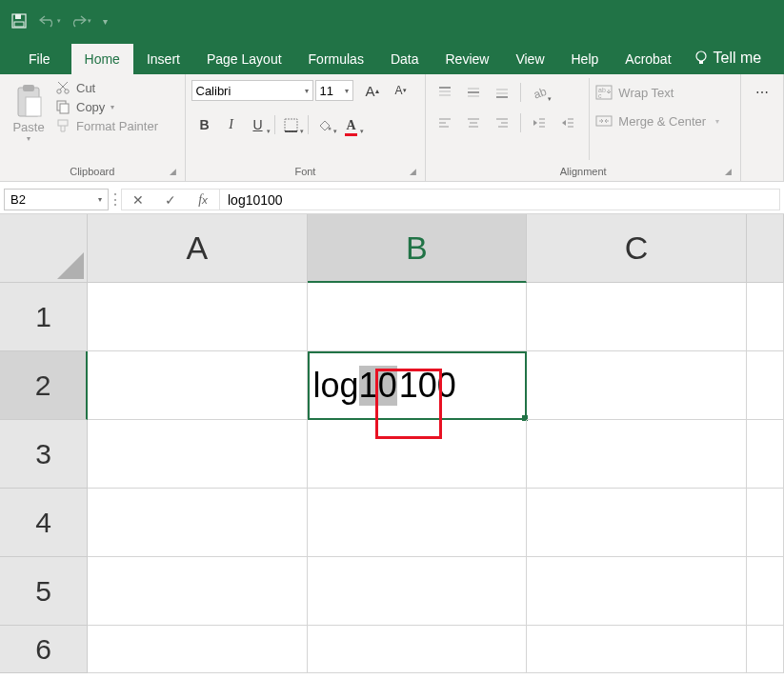  What do you see at coordinates (44, 317) in the screenshot?
I see `row-header-1: 1` at bounding box center [44, 317].